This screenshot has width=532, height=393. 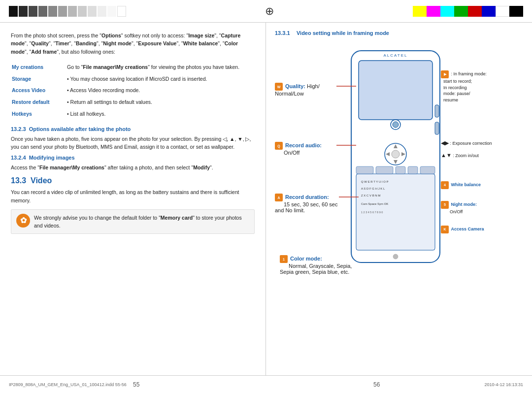 I want to click on night-mode-detail: On/Off, so click(x=456, y=212).